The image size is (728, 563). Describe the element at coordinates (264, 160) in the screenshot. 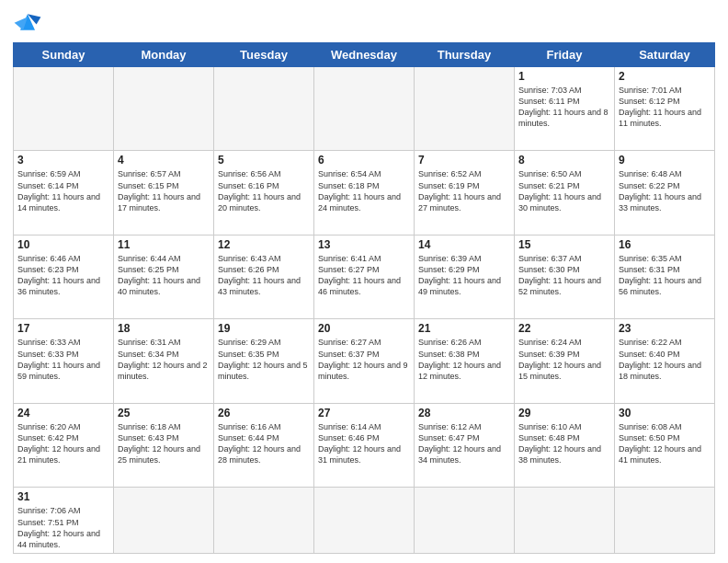

I see `day-number: 5` at that location.